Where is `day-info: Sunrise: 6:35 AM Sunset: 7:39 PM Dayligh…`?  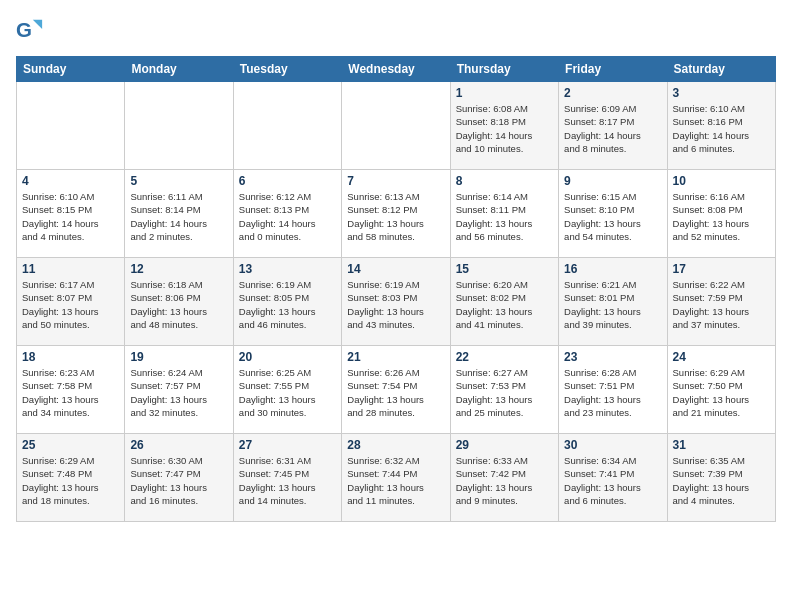
day-info: Sunrise: 6:35 AM Sunset: 7:39 PM Dayligh… is located at coordinates (722, 480).